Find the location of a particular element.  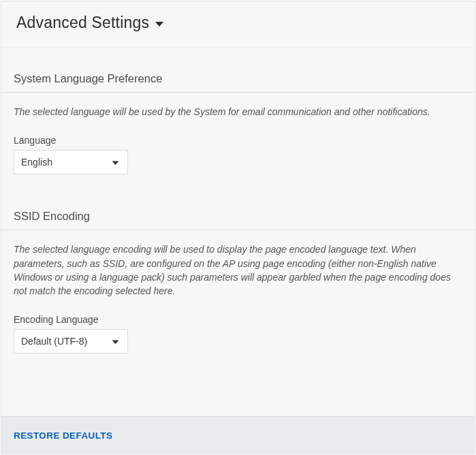

panel-footer: RESTORE DEFAULTS is located at coordinates (238, 435).